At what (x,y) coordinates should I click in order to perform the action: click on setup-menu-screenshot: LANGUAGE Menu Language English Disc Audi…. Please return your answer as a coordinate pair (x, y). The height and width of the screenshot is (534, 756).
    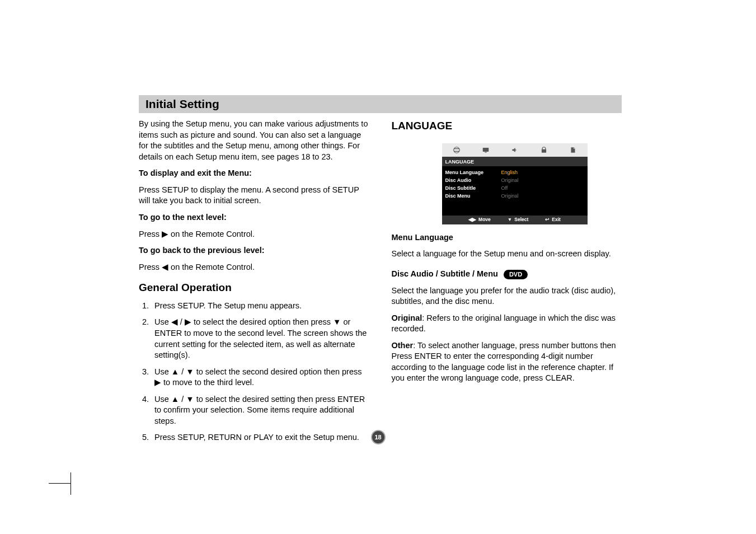
    Looking at the image, I should click on (515, 184).